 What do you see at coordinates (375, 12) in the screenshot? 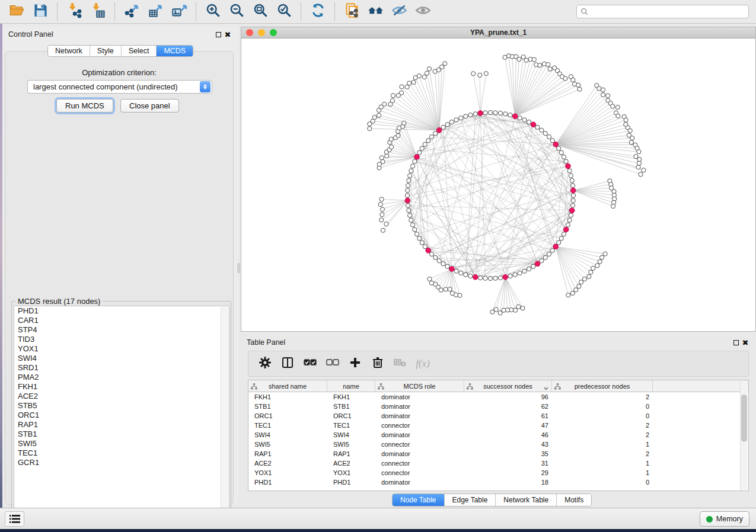
I see `first-neighbors-button` at bounding box center [375, 12].